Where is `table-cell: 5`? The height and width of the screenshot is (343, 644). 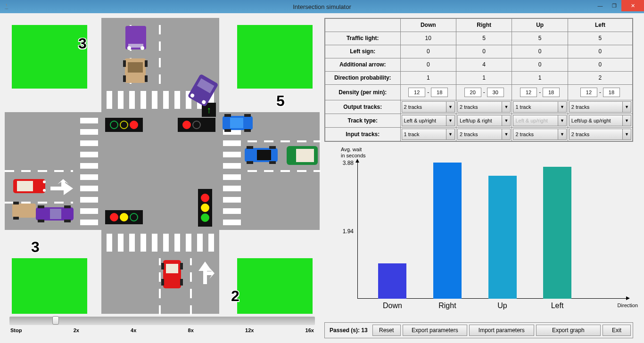
table-cell: 5 is located at coordinates (600, 38).